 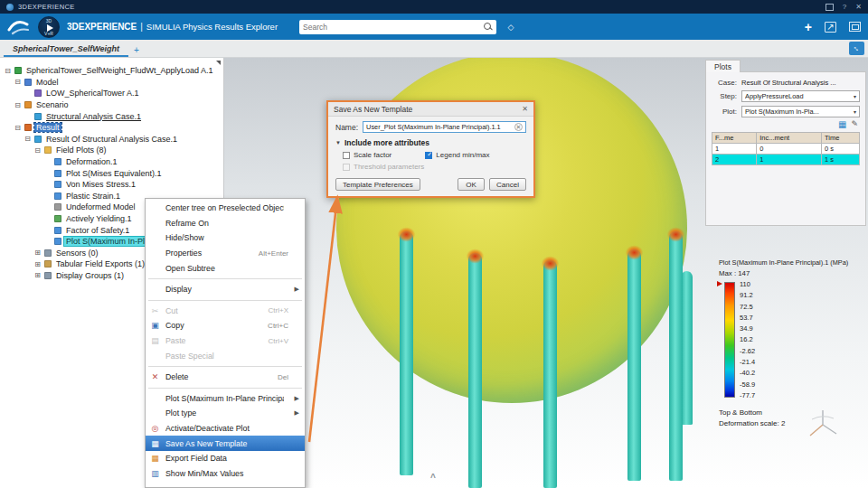 What do you see at coordinates (225, 267) in the screenshot?
I see `context-menu-item: Open Subtree` at bounding box center [225, 267].